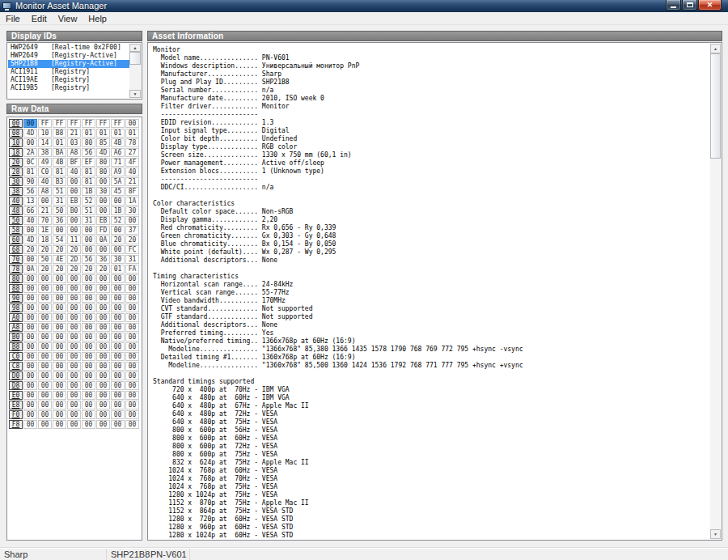  Describe the element at coordinates (69, 48) in the screenshot. I see `display-id-item: HWP2649[Real-time 0x2F00]` at that location.